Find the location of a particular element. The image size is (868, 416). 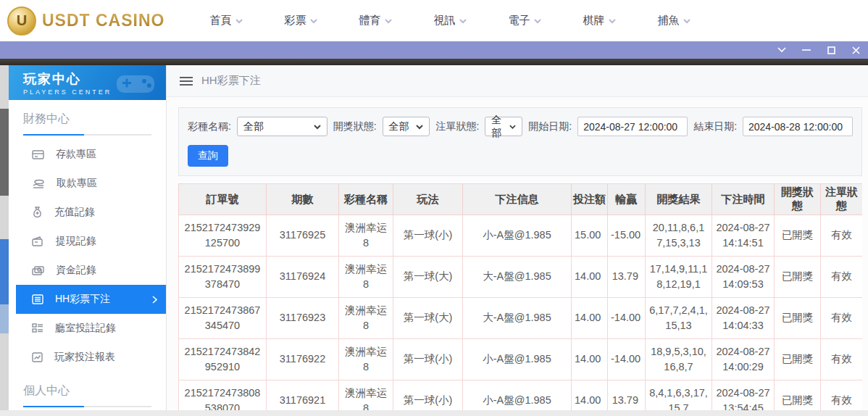

window-collapse-button is located at coordinates (782, 50).